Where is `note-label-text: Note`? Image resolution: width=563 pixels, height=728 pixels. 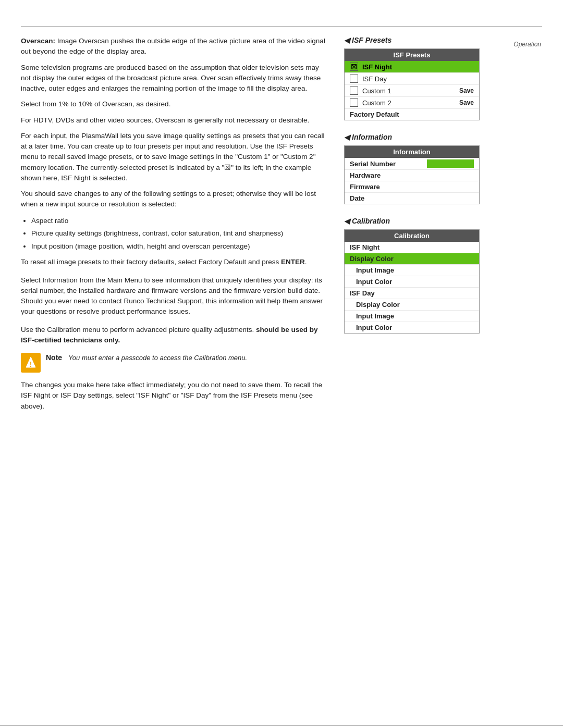
note-label-text: Note is located at coordinates (54, 357).